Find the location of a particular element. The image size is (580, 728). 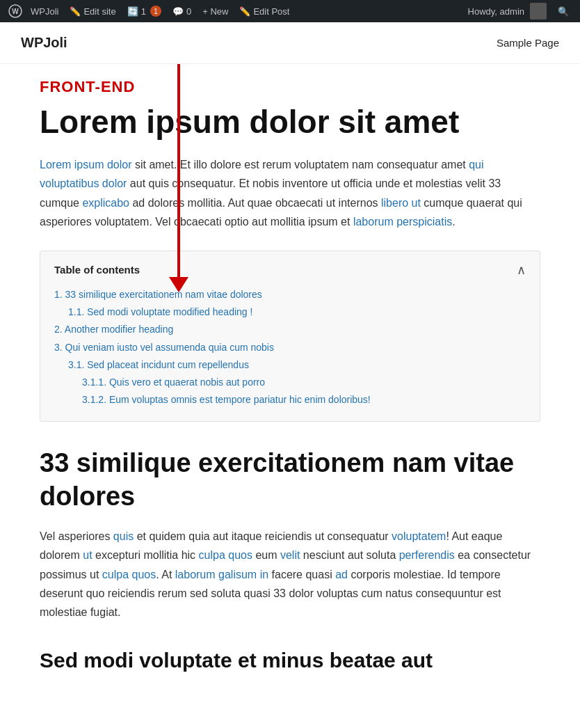

s1-link-quis: quis is located at coordinates (124, 536).